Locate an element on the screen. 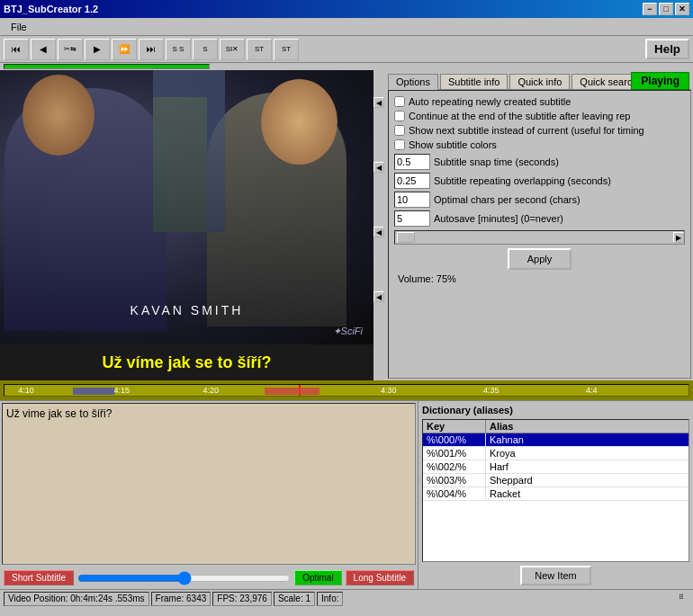 This screenshot has height=616, width=693. collapse-arrow-3: ◀ is located at coordinates (379, 232).